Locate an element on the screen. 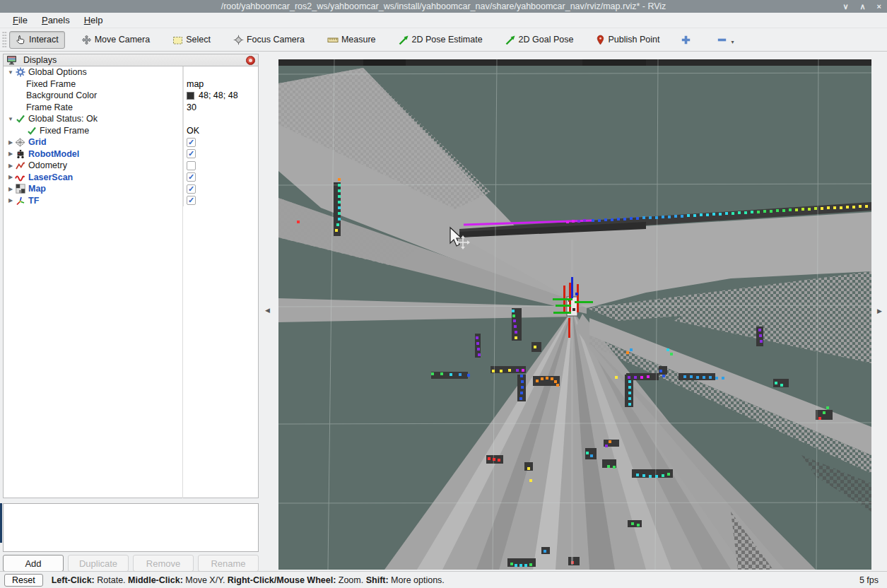  tree-row-frame-rate: Frame Rate30 is located at coordinates (131, 107).